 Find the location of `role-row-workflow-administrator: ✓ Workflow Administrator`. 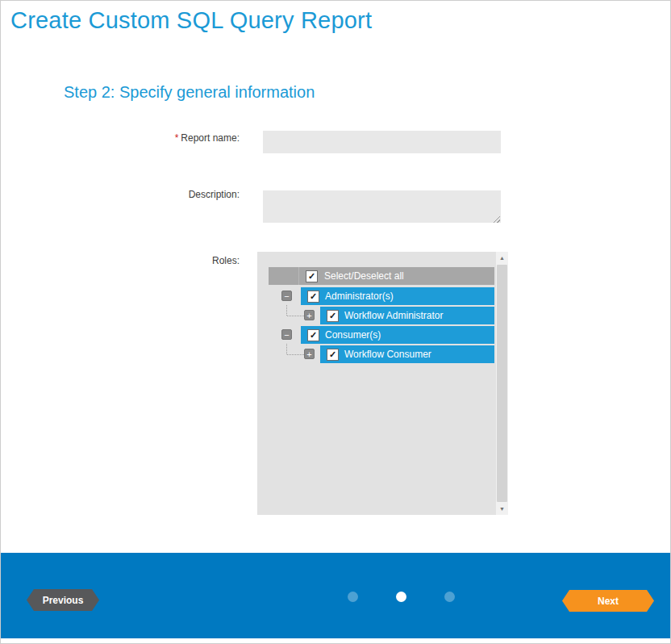

role-row-workflow-administrator: ✓ Workflow Administrator is located at coordinates (407, 316).